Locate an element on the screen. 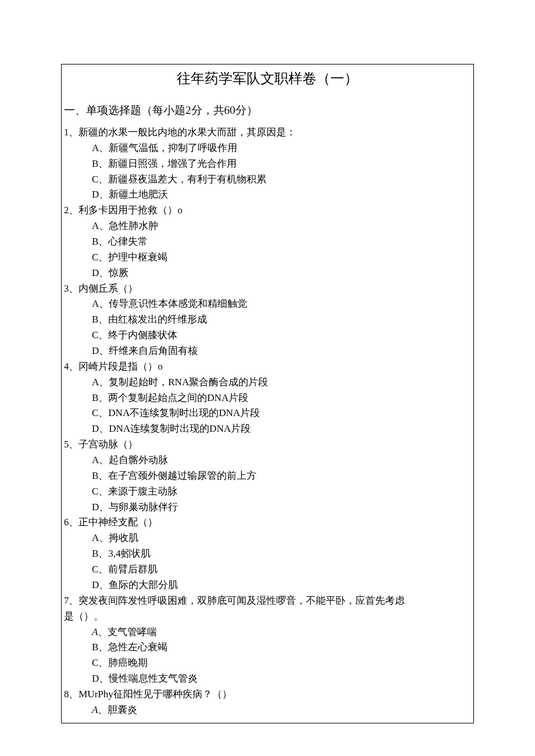 This screenshot has height=756, width=535. question-2: 2、利多卡因用于抢救（）o A、急性肺水肿 B、心律失常 C、护理中枢衰竭 D、… is located at coordinates (268, 242).